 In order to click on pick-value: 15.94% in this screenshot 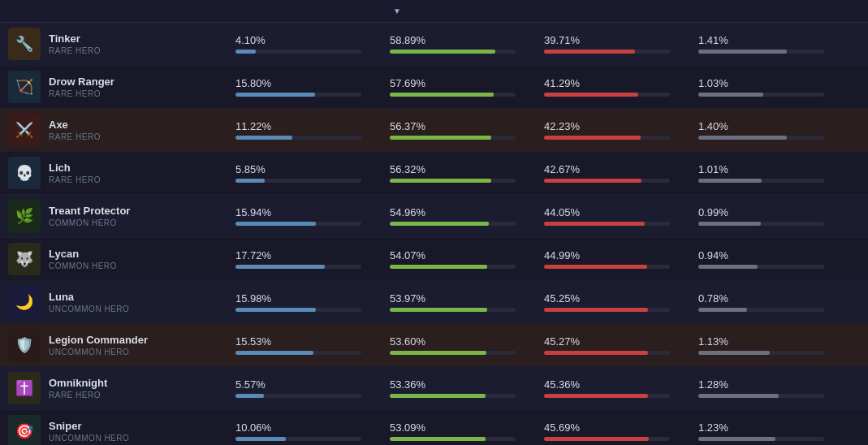, I will do `click(313, 213)`.